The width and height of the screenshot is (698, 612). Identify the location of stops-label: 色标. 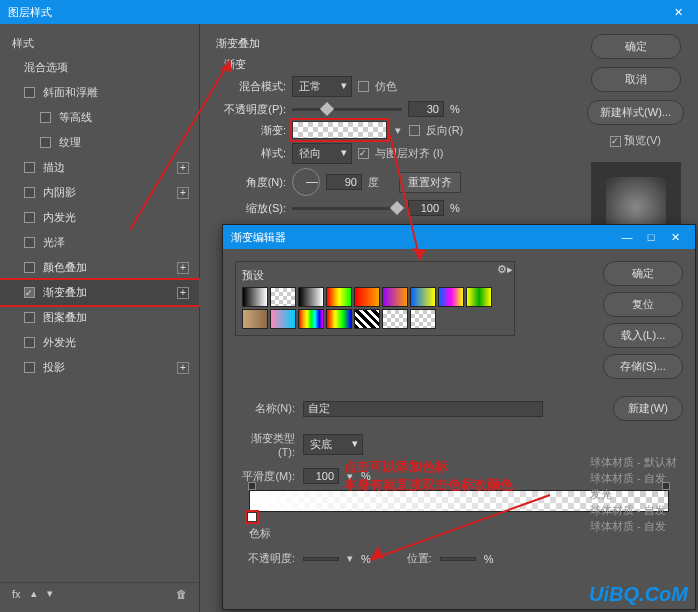
(253, 534).